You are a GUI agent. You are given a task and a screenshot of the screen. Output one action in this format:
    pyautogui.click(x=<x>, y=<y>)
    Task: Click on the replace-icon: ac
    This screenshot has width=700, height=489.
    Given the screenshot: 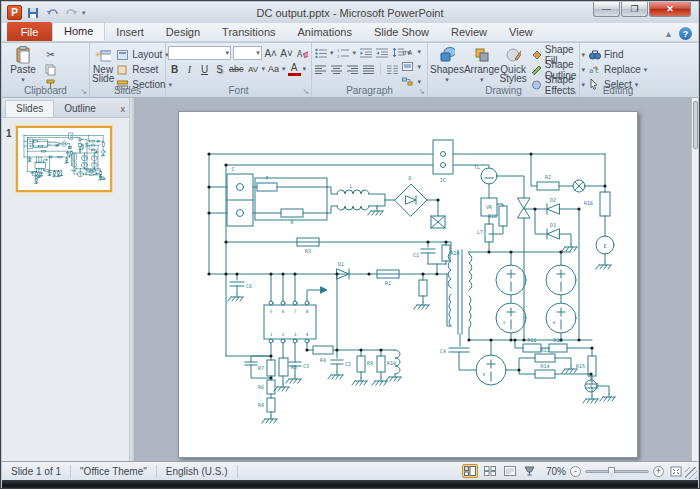 What is the action you would take?
    pyautogui.click(x=594, y=70)
    